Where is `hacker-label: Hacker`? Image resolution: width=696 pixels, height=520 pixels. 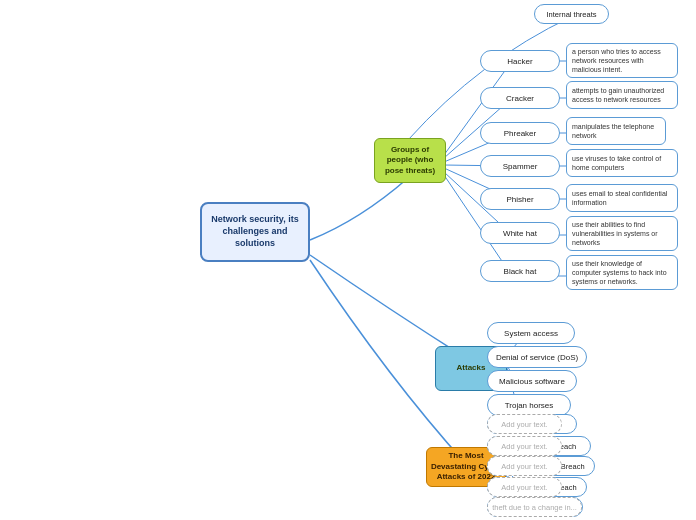 hacker-label: Hacker is located at coordinates (520, 61).